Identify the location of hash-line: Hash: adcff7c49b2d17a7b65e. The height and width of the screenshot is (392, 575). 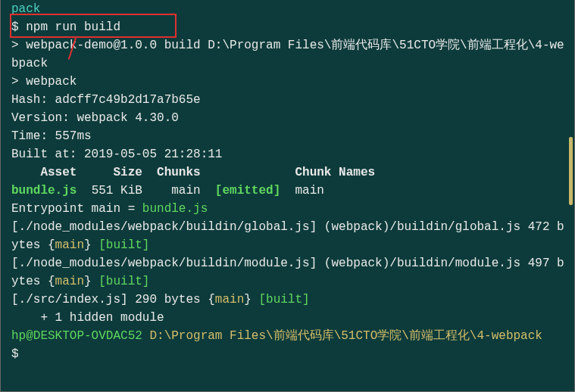
(288, 100).